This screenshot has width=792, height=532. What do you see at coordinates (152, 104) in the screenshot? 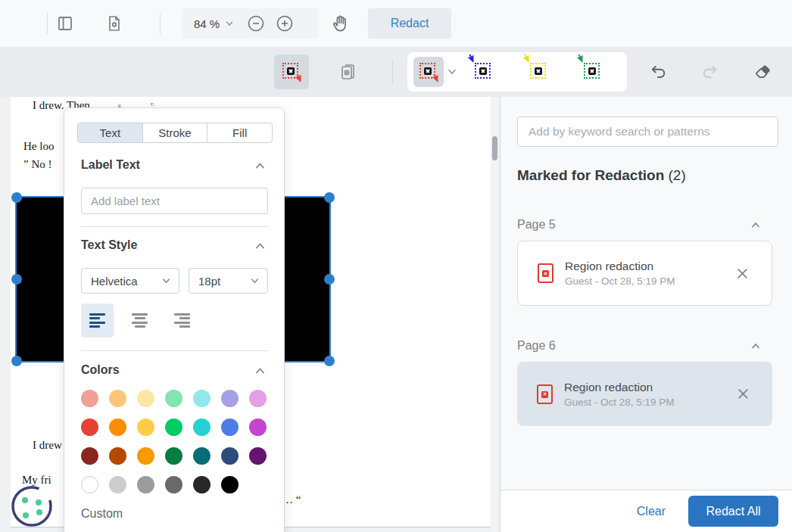
I see `document-decor-mark: ʋ` at bounding box center [152, 104].